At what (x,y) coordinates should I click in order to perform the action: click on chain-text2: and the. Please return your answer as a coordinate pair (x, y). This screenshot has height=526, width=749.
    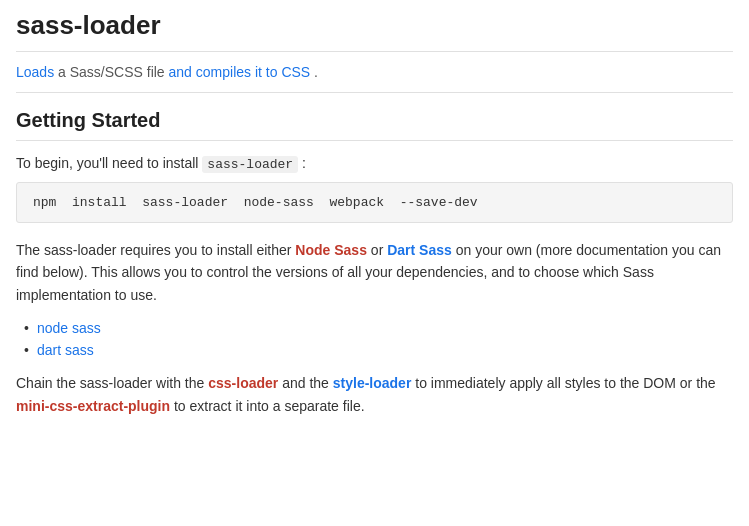
    Looking at the image, I should click on (306, 383).